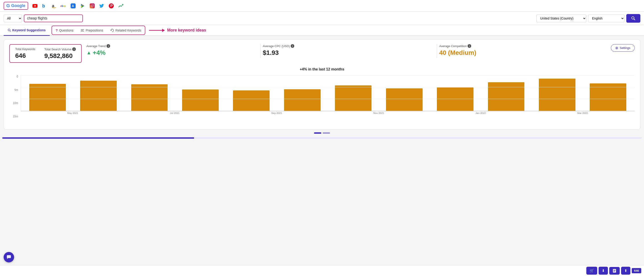 This screenshot has width=644, height=276. I want to click on pinterest-icon: P, so click(111, 6).